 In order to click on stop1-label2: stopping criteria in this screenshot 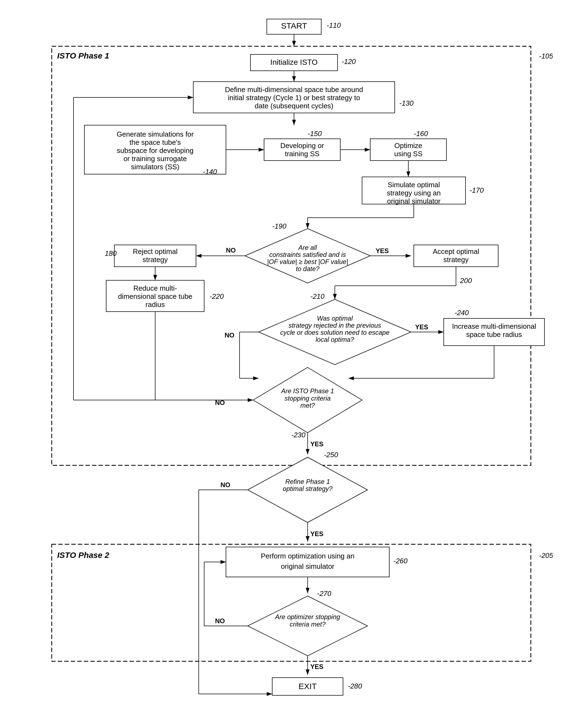, I will do `click(308, 398)`.